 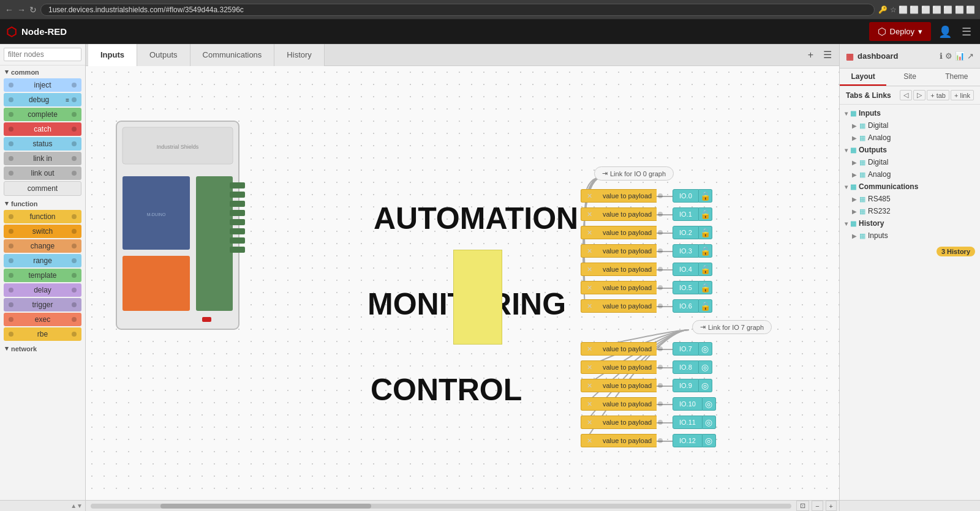 What do you see at coordinates (817, 505) in the screenshot?
I see `zoom-out-btn: −` at bounding box center [817, 505].